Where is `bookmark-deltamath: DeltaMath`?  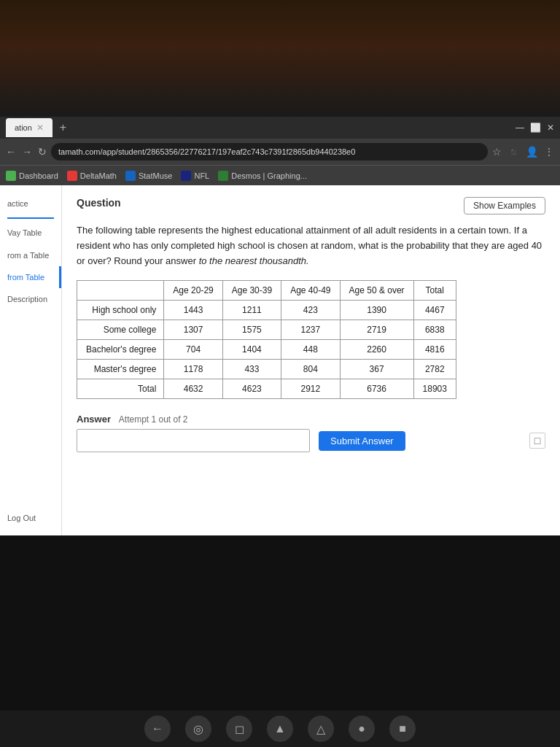 bookmark-deltamath: DeltaMath is located at coordinates (92, 176).